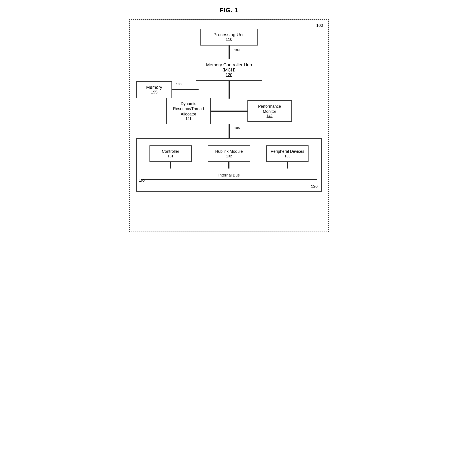 The image size is (458, 476). Describe the element at coordinates (229, 65) in the screenshot. I see `mch-label: Memory Controller Hub` at that location.